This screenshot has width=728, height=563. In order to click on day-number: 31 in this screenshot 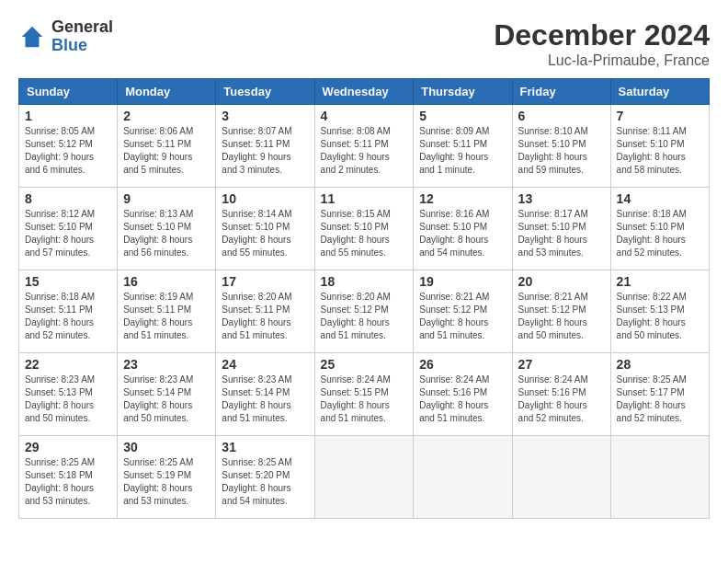, I will do `click(265, 447)`.